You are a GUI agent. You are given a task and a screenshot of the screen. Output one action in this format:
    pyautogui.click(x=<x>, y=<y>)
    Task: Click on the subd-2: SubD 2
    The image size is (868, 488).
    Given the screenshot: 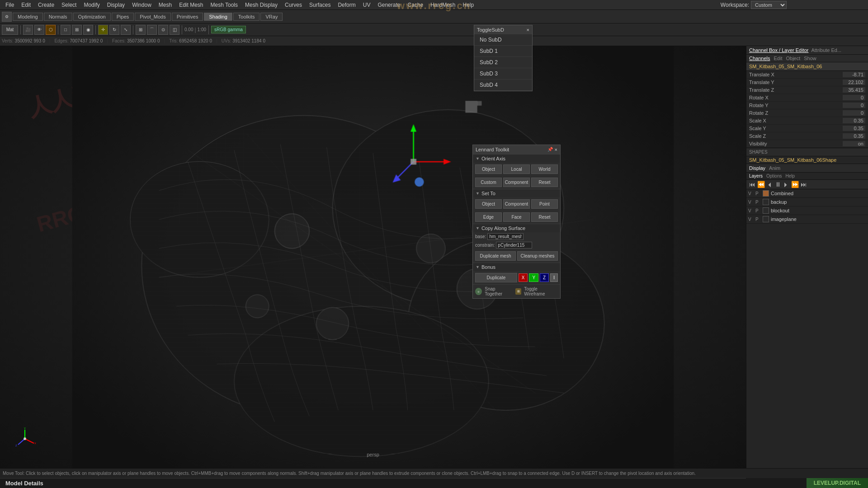 What is the action you would take?
    pyautogui.click(x=503, y=62)
    